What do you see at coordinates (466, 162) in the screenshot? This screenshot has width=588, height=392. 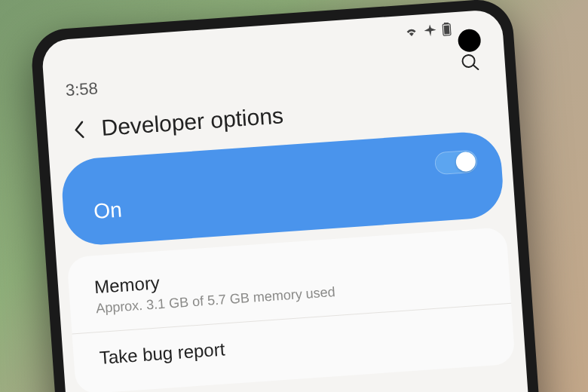 I see `switch-thumb` at bounding box center [466, 162].